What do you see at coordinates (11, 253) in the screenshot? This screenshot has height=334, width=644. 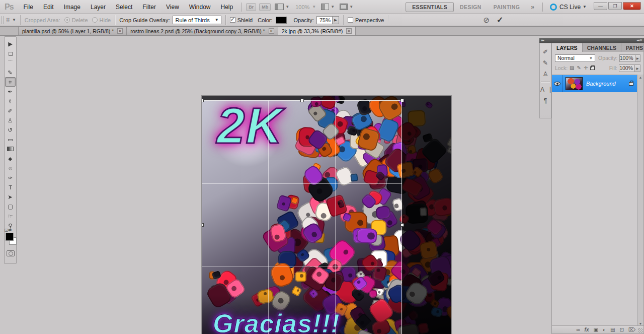 I see `quick-mask-button` at bounding box center [11, 253].